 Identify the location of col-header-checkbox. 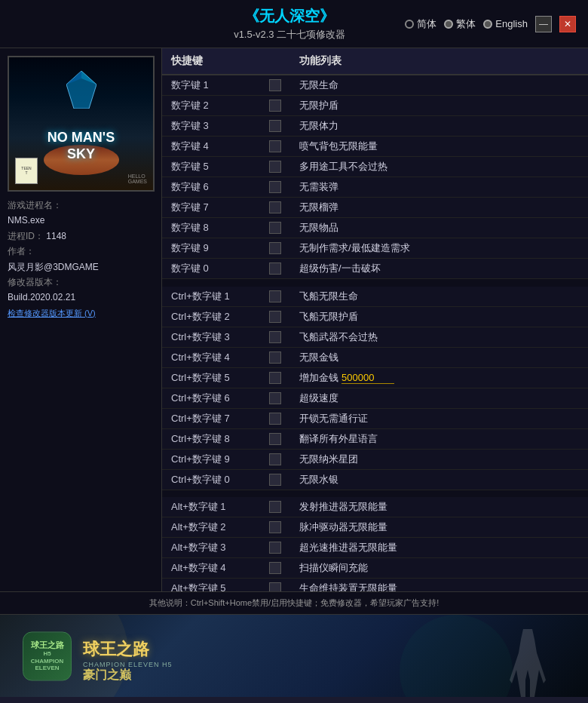
(275, 62).